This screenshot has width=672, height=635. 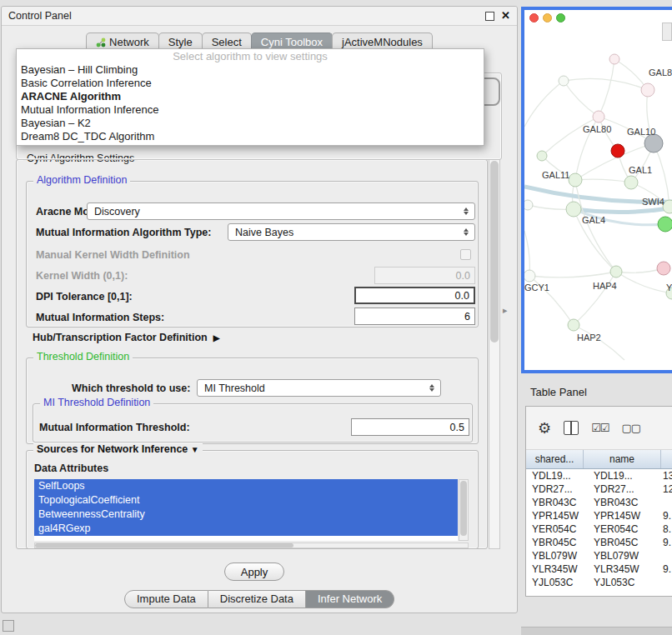 I want to click on table-cell: YBR043C, so click(x=555, y=502).